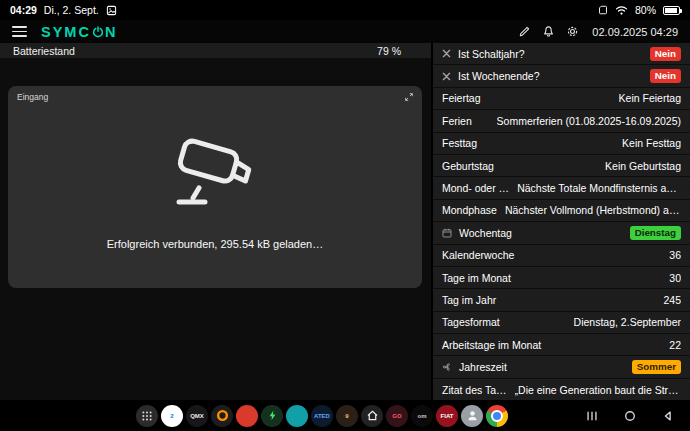  I want to click on app-om: om, so click(422, 416).